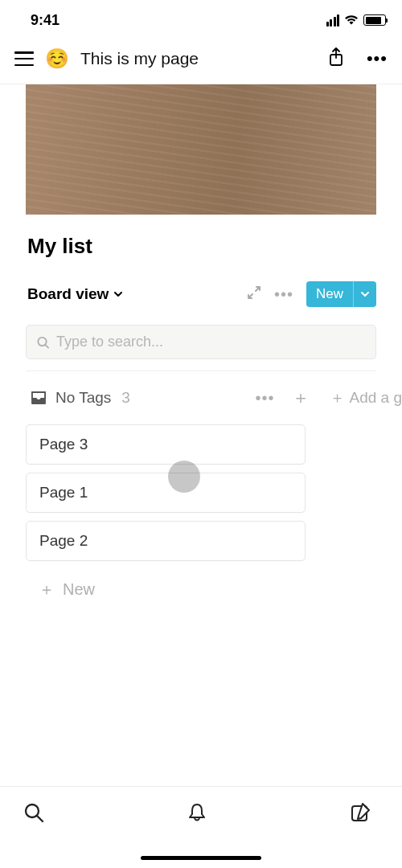 The image size is (402, 868). I want to click on new-button-label: New, so click(330, 294).